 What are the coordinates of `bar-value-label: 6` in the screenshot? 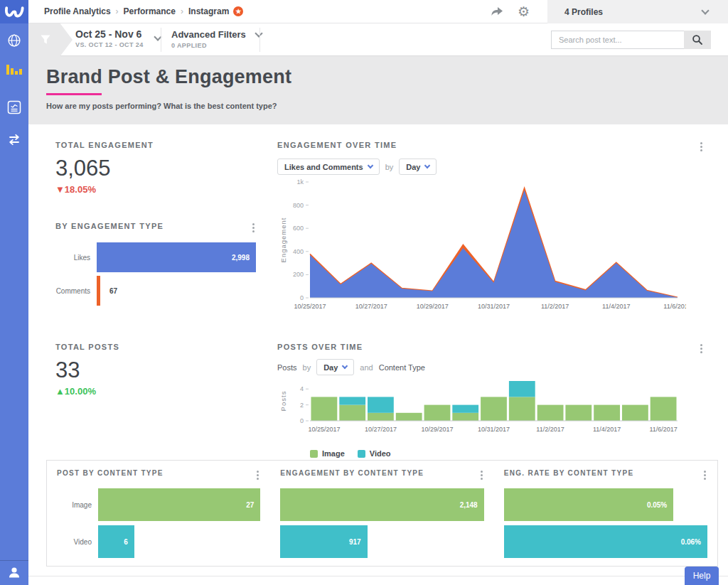 It's located at (129, 542).